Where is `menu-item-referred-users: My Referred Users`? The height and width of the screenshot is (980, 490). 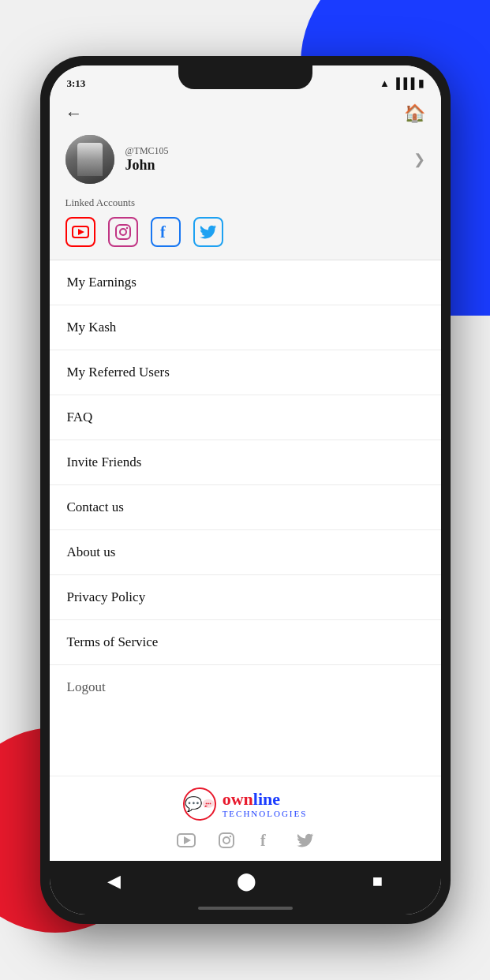 menu-item-referred-users: My Referred Users is located at coordinates (245, 372).